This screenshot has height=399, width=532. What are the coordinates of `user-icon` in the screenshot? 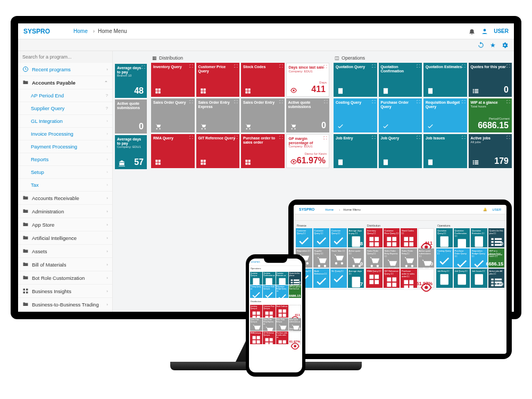 It's located at (485, 31).